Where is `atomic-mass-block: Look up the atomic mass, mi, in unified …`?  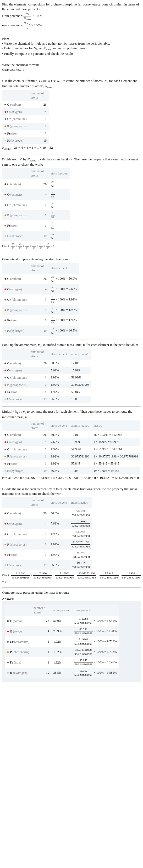 atomic-mass-block: Look up the atomic mass, mi, in unified … is located at coordinates (72, 373).